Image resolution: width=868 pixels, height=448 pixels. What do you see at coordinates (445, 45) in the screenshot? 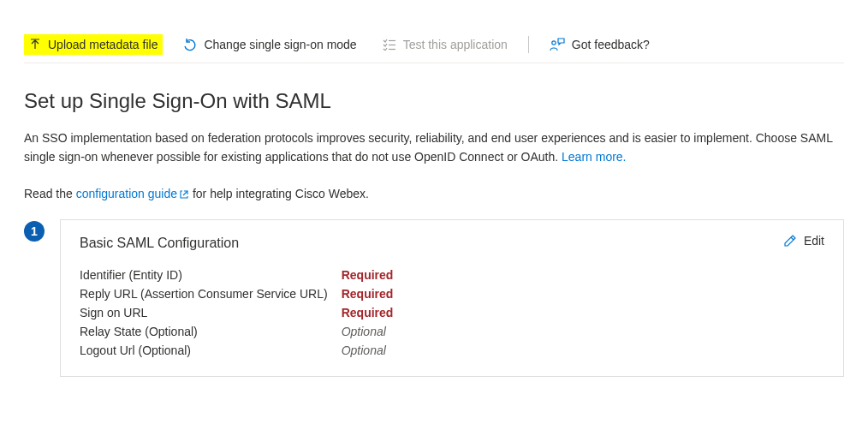
I see `test-app-button: Test this application` at bounding box center [445, 45].